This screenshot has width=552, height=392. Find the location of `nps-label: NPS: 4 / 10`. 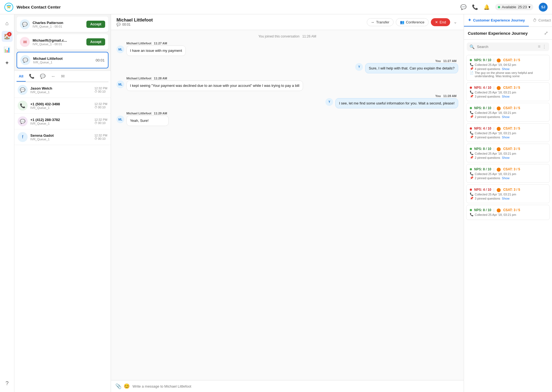

nps-label: NPS: 4 / 10 is located at coordinates (483, 190).